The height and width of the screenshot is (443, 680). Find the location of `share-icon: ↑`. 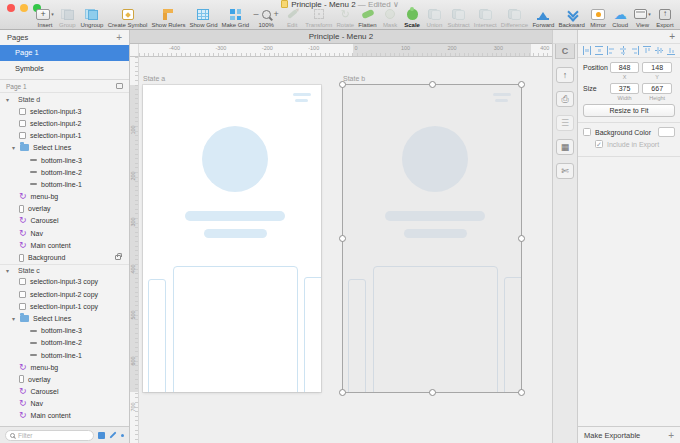

share-icon: ↑ is located at coordinates (565, 75).